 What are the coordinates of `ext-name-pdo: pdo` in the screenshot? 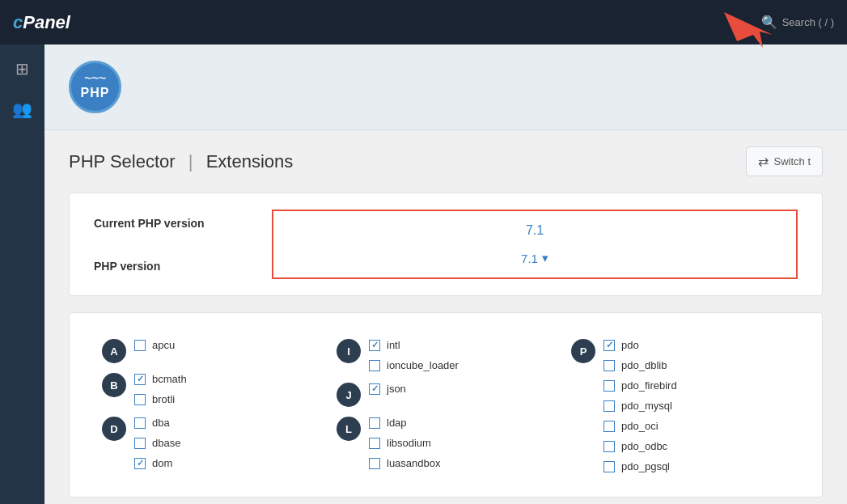 It's located at (630, 345).